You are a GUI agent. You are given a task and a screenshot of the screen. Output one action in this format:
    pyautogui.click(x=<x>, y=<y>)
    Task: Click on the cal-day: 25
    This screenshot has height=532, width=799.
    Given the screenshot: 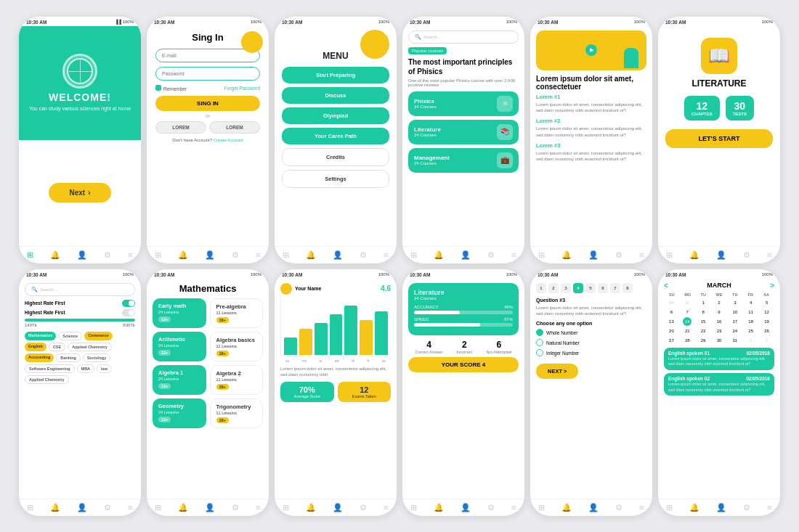 What is the action you would take?
    pyautogui.click(x=751, y=331)
    